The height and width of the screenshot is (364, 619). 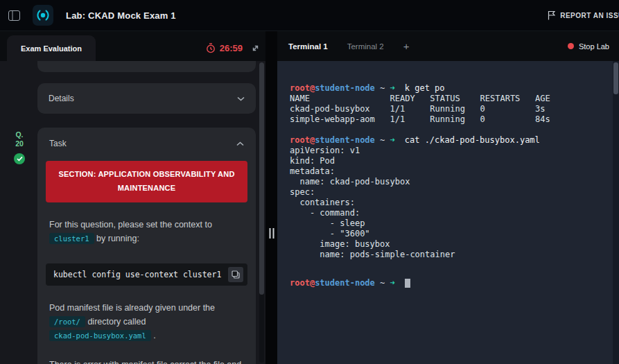 I want to click on sidebar-toggle-icon, so click(x=14, y=15).